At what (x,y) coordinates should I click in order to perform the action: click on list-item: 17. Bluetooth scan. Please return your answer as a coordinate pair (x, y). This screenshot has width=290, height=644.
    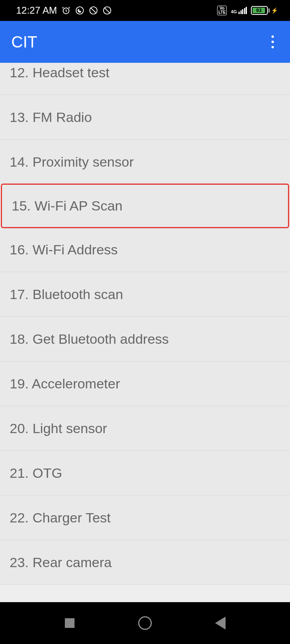
    Looking at the image, I should click on (145, 295).